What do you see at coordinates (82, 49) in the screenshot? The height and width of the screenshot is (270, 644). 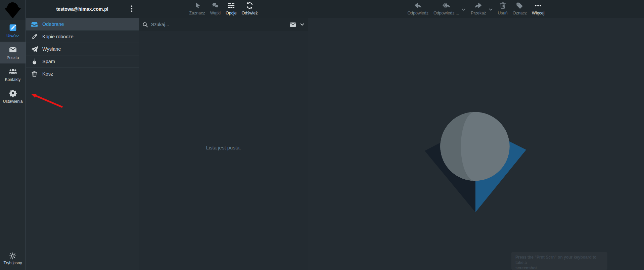 I see `folder-list: Odebrane Kopie robocze Wysłane Spam Kosz` at bounding box center [82, 49].